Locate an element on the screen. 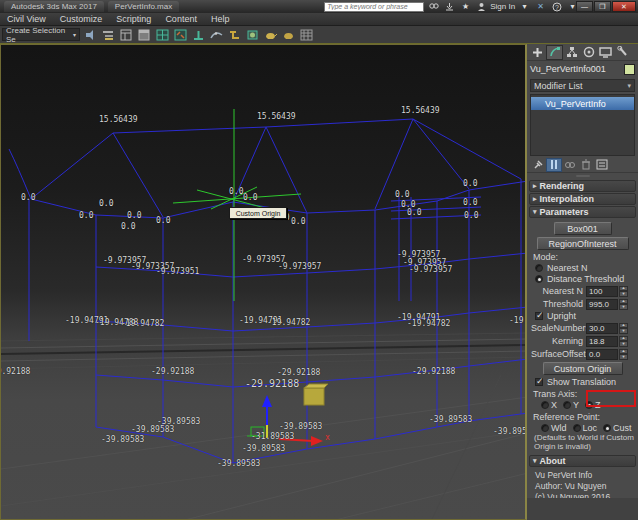 The height and width of the screenshot is (520, 638). about-rollout-label: About is located at coordinates (553, 461).